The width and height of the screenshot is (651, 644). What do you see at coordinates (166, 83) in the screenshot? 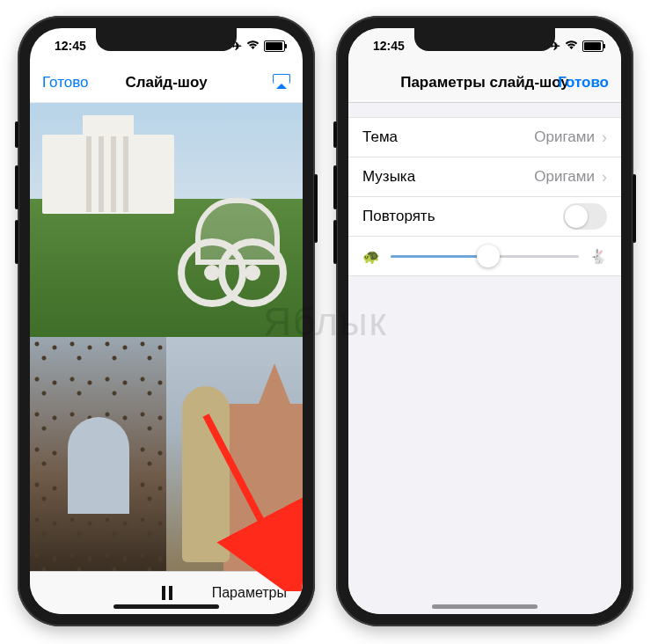
I see `nav-bar: Готово Слайд-шоу` at bounding box center [166, 83].